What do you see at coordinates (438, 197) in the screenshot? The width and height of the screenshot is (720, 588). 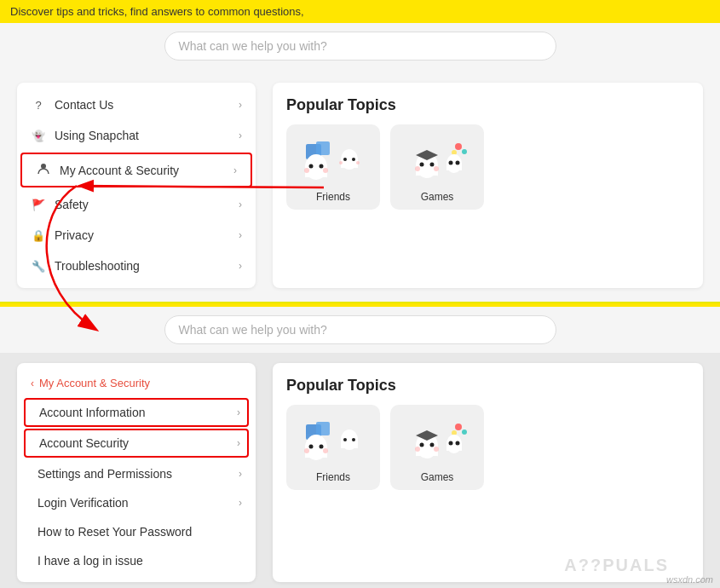 I see `games-label: Games` at bounding box center [438, 197].